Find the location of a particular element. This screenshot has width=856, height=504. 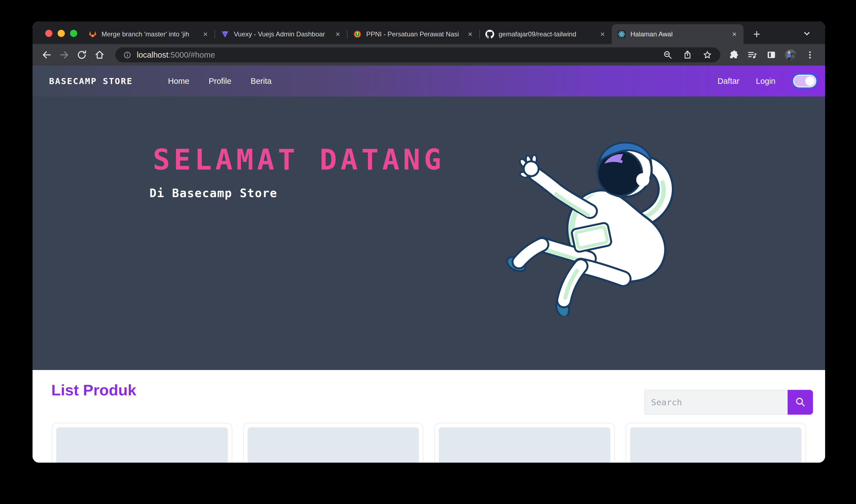

side-panel-icon is located at coordinates (771, 55).